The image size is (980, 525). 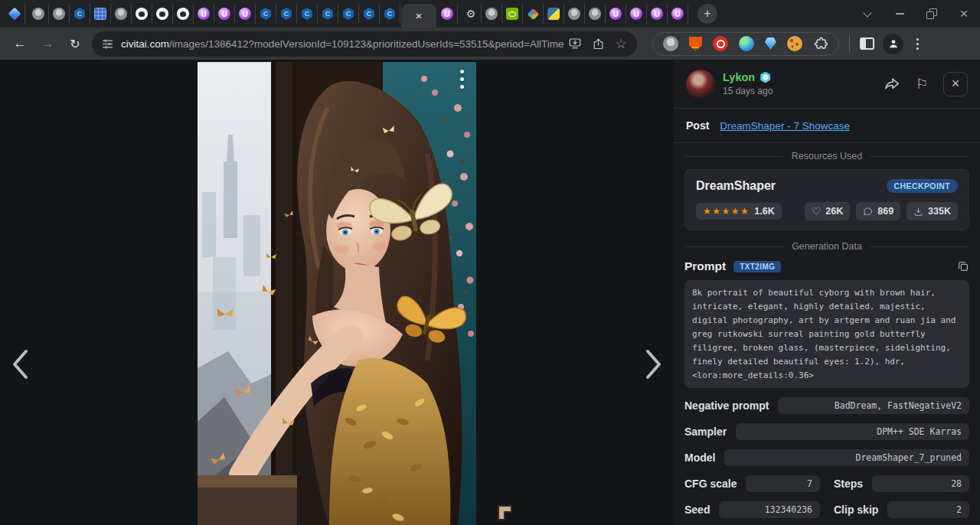 What do you see at coordinates (700, 458) in the screenshot?
I see `field-label: Model` at bounding box center [700, 458].